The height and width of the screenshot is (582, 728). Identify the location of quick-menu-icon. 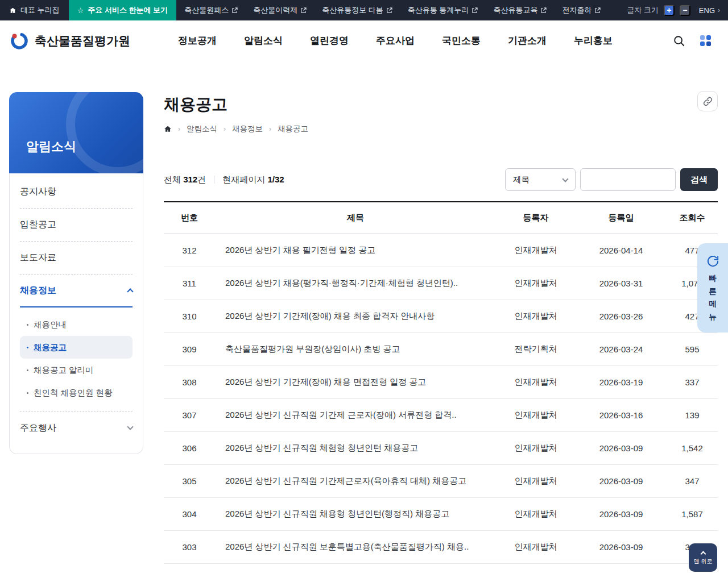
(713, 261).